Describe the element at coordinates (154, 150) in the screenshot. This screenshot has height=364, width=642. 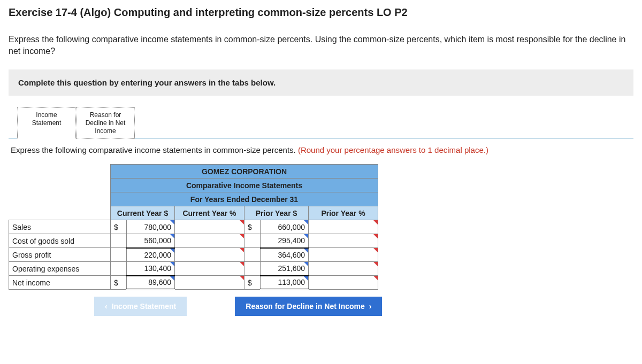
I see `tab-desc-main: Express the following comparative income…` at that location.